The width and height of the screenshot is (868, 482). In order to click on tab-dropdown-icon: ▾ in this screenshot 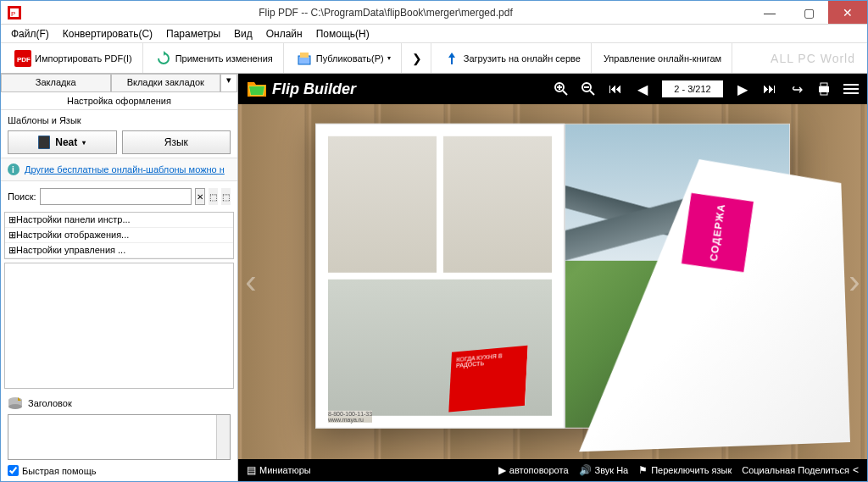, I will do `click(229, 83)`.